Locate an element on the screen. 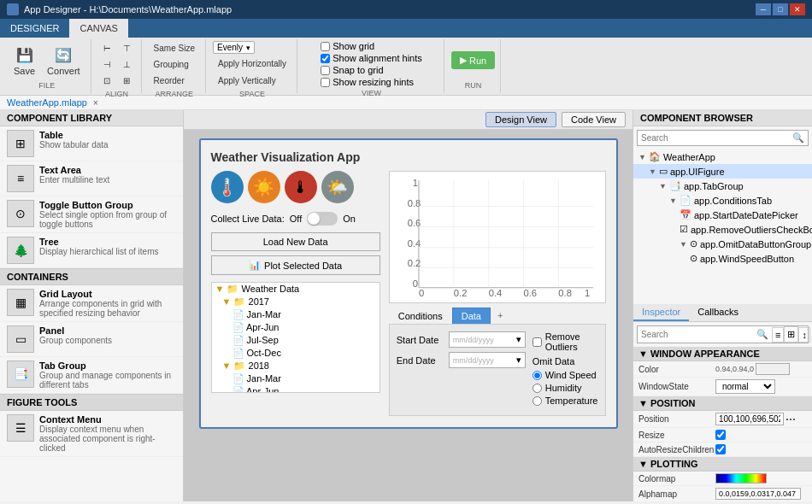 The image size is (812, 504). end-date-input: mm/dd/yyyy ▾ is located at coordinates (487, 360).